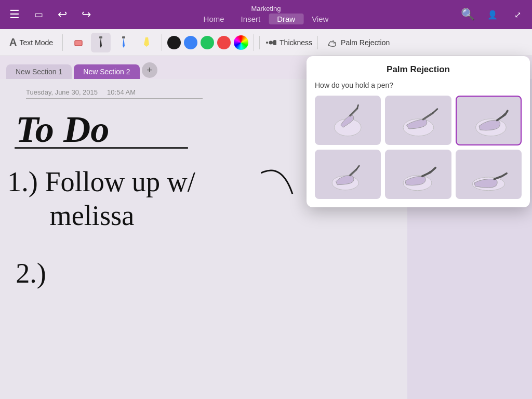 The image size is (532, 399). What do you see at coordinates (517, 15) in the screenshot?
I see `expand-icon: ⤢` at bounding box center [517, 15].